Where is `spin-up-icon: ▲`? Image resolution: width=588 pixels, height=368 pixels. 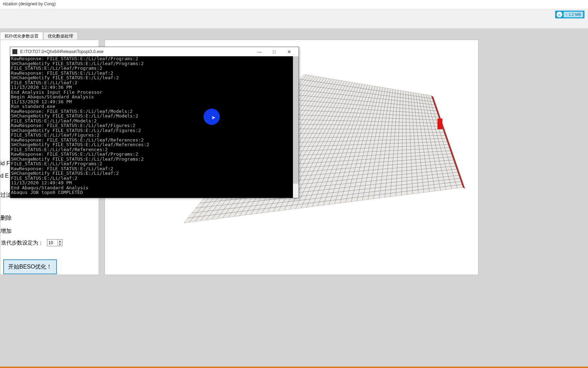
spin-up-icon: ▲ is located at coordinates (60, 241).